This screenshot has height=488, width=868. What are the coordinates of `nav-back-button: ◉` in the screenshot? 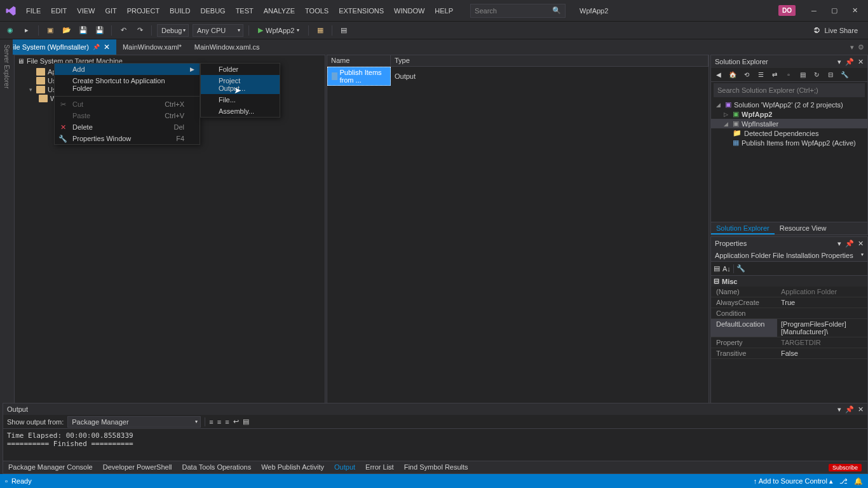 It's located at (10, 30).